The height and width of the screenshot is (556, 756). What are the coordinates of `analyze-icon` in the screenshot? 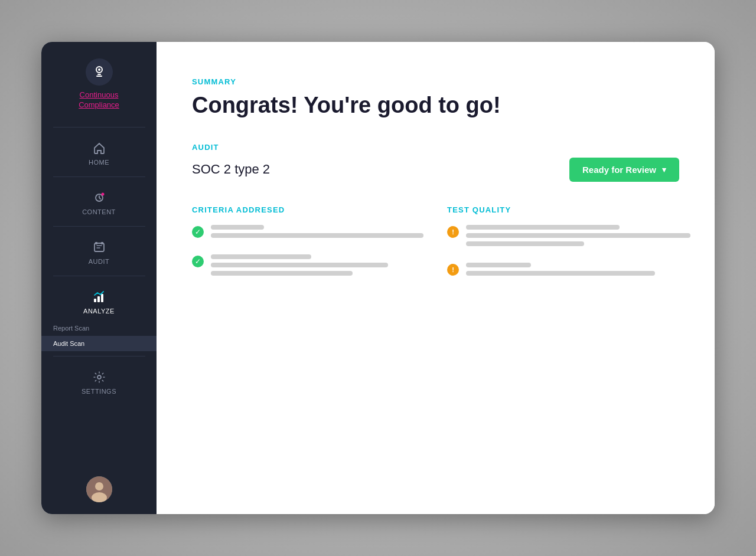 It's located at (99, 297).